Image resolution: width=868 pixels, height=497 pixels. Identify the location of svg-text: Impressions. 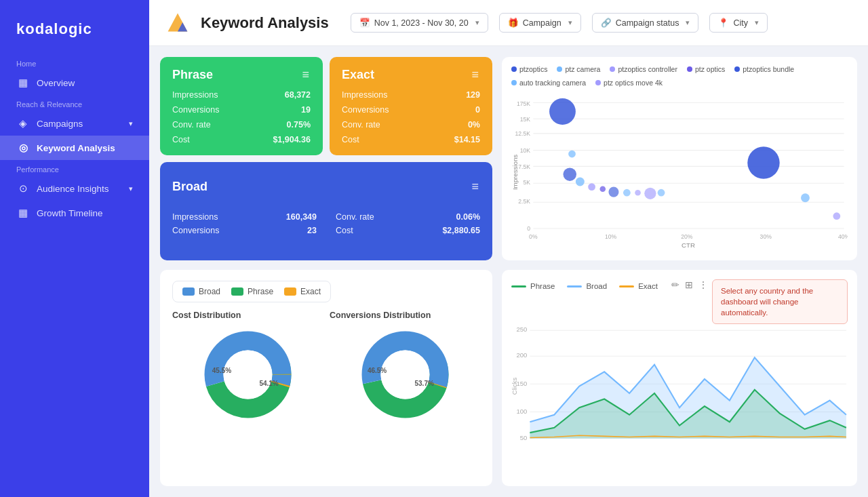
(515, 172).